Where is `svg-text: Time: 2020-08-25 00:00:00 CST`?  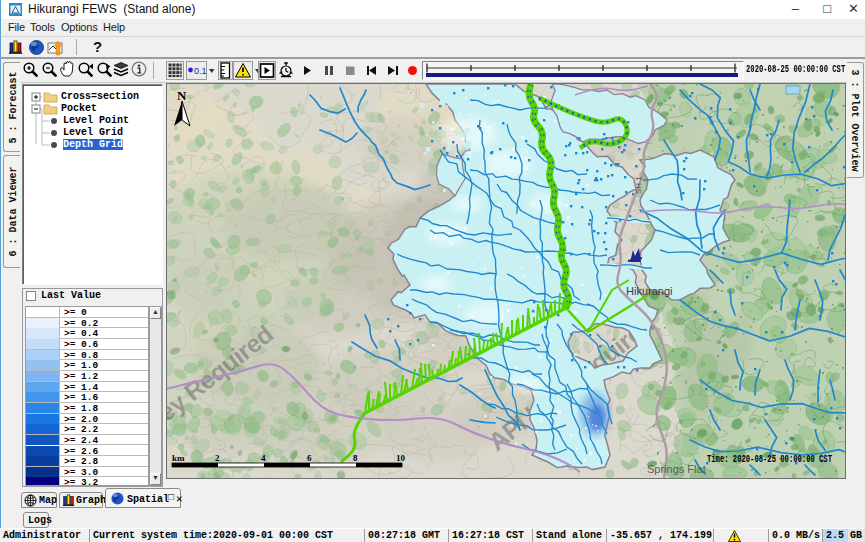
svg-text: Time: 2020-08-25 00:00:00 CST is located at coordinates (770, 460).